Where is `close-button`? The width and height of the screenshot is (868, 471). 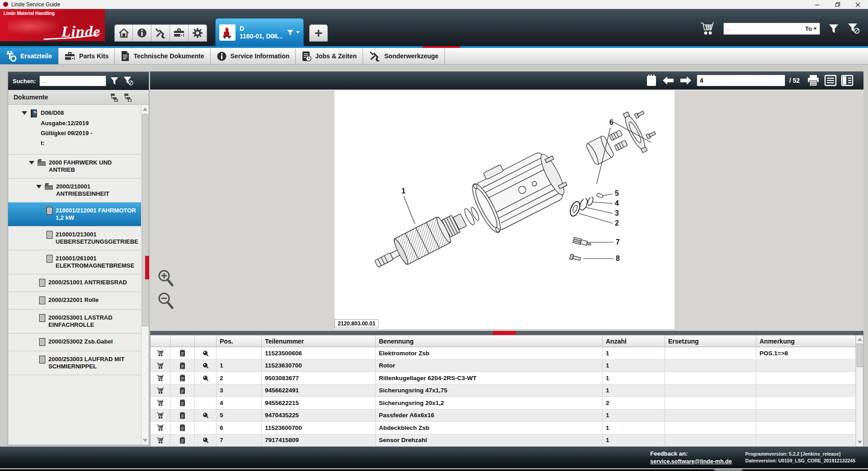 close-button is located at coordinates (858, 5).